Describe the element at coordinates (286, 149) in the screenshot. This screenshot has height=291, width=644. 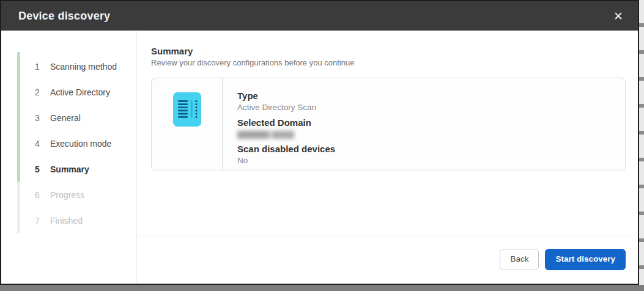
I see `field-label: Scan disabled devices` at that location.